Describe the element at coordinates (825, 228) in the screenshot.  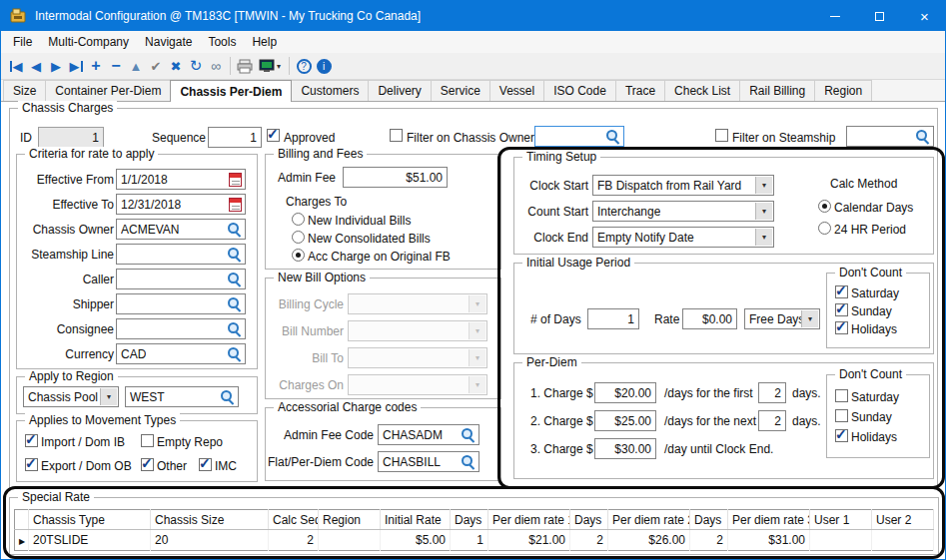
I see `24hr-period-radio` at that location.